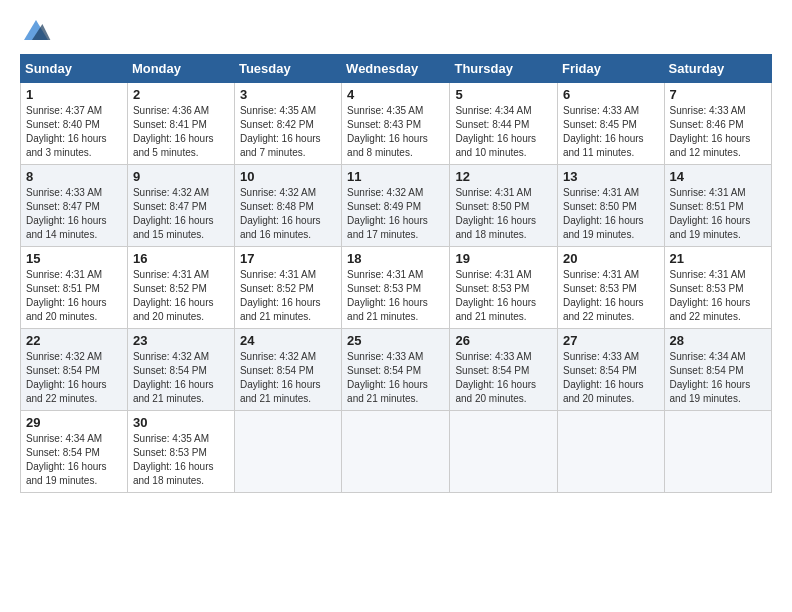 This screenshot has width=792, height=612. What do you see at coordinates (396, 124) in the screenshot?
I see `calendar-cell: 4Sunrise: 4:35 AMSunset: 8:43 PMDaylight…` at bounding box center [396, 124].